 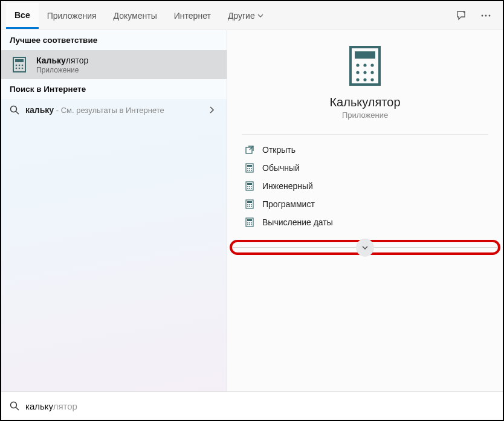 What do you see at coordinates (365, 150) in the screenshot?
I see `action-open: Открыть` at bounding box center [365, 150].